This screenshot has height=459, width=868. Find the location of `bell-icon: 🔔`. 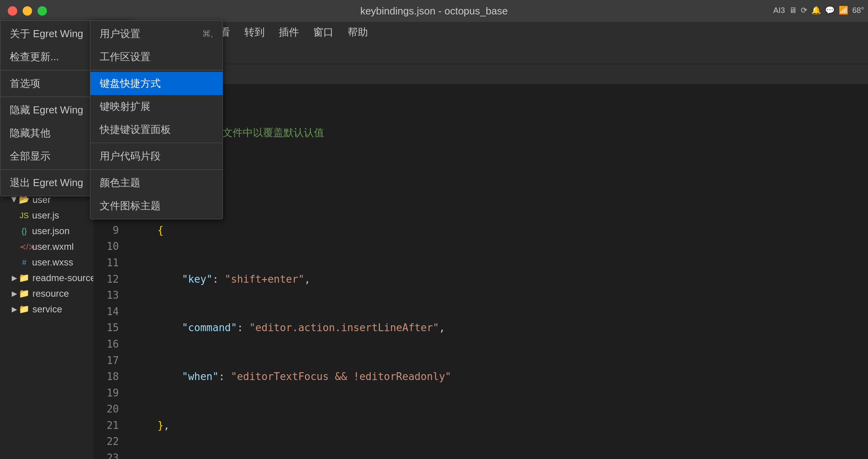

bell-icon: 🔔 is located at coordinates (816, 10).